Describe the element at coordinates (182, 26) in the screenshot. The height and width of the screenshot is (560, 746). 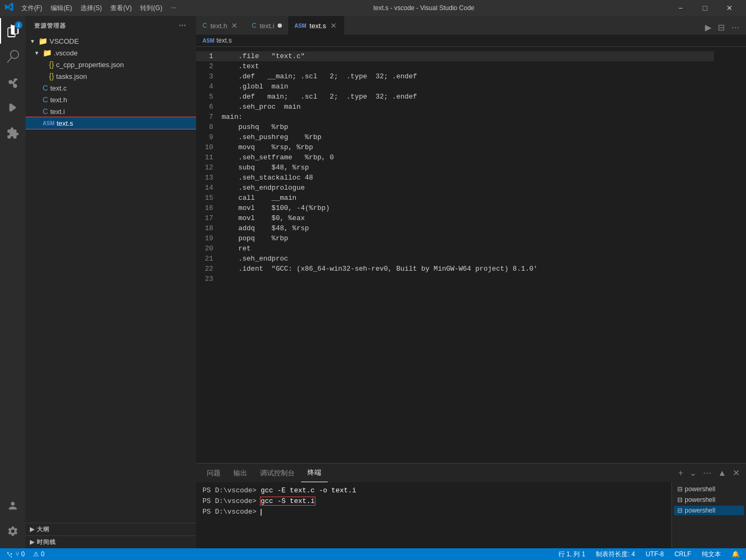
I see `new-file-icon: ⋯` at that location.